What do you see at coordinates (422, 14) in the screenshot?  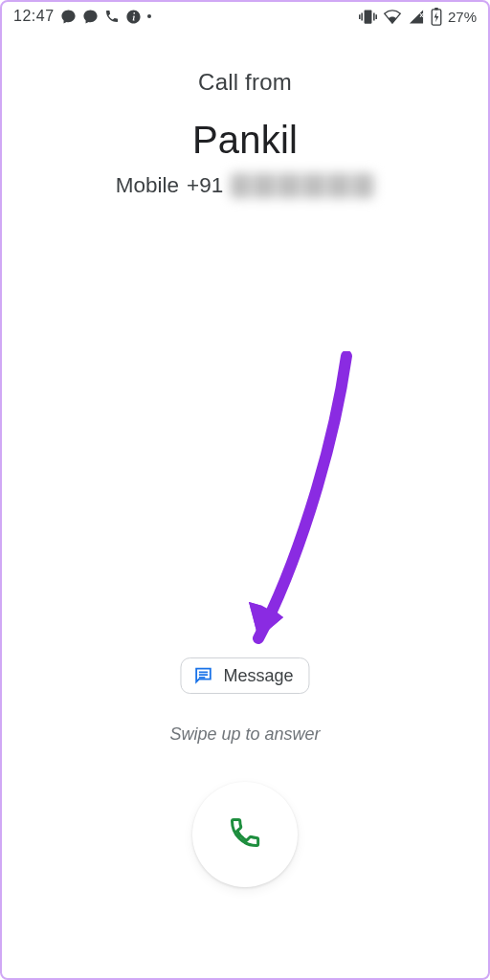 I see `svg-text: x` at bounding box center [422, 14].